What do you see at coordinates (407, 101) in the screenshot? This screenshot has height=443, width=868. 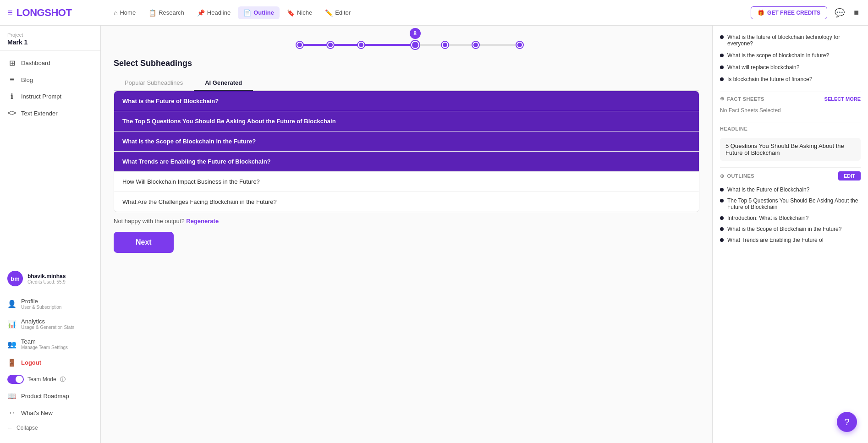 I see `subheading-item-1: What is the Future of Blockchain?` at bounding box center [407, 101].